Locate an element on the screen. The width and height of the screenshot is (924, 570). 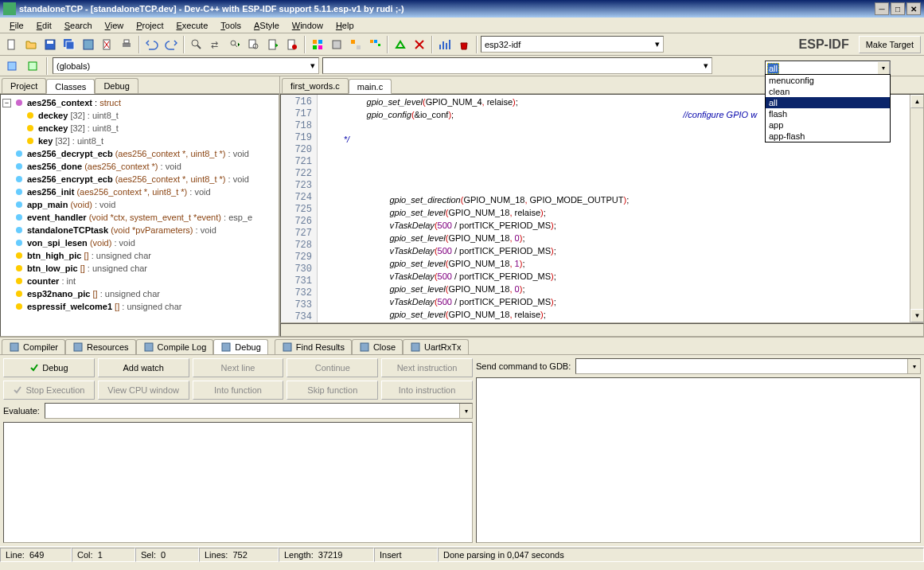
editor-vscrollbar: ▲ ▼ is located at coordinates (917, 209).